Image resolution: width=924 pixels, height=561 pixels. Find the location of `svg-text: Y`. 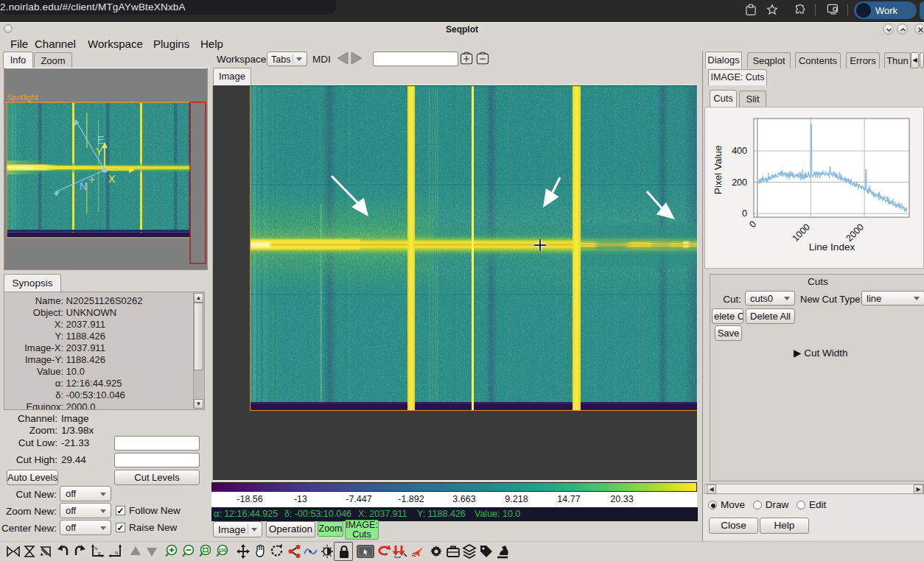

svg-text: Y is located at coordinates (99, 152).